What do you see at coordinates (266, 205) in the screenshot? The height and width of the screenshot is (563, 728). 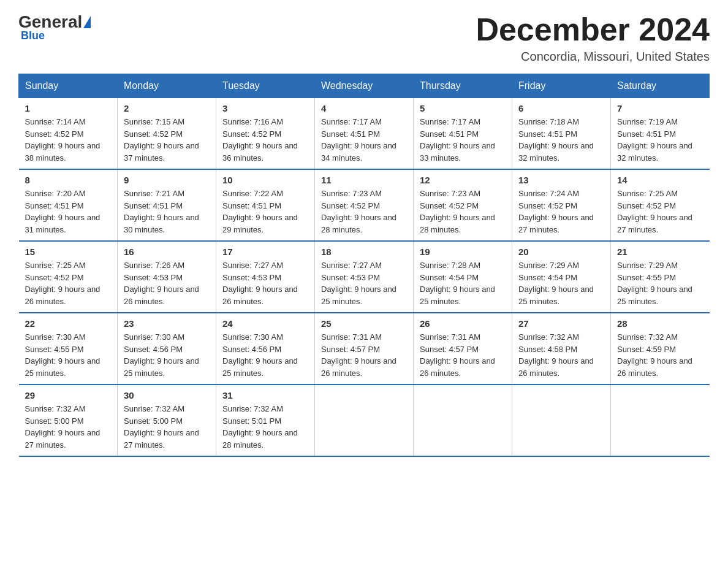 I see `calendar-cell: 10 Sunrise: 7:22 AMSunset: 4:51 PMDaylig…` at bounding box center [266, 205].